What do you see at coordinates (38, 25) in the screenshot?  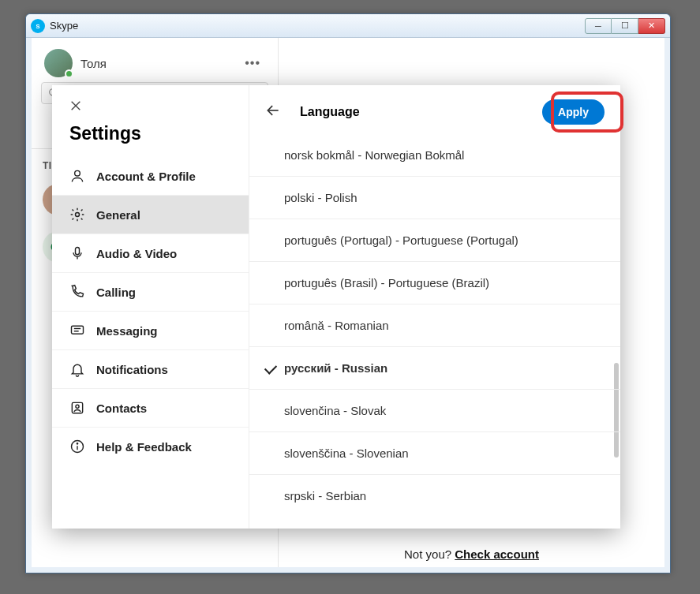 I see `svg-text: S` at bounding box center [38, 25].